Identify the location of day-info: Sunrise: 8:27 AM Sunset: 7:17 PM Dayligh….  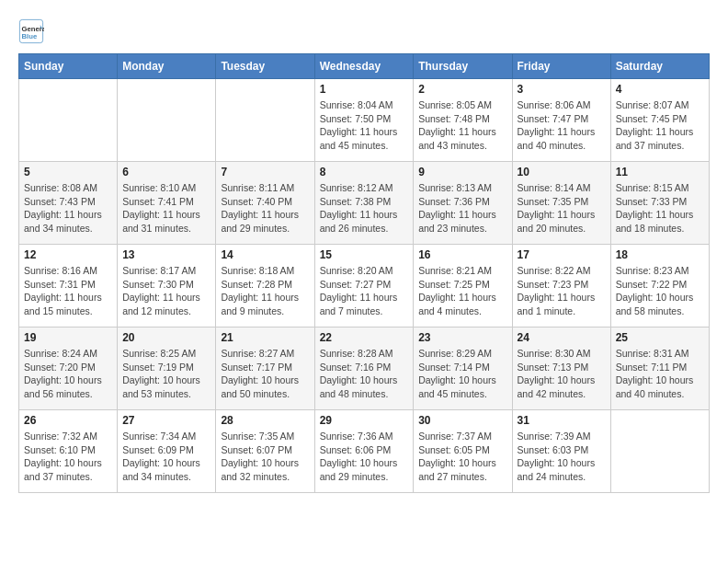
(265, 373).